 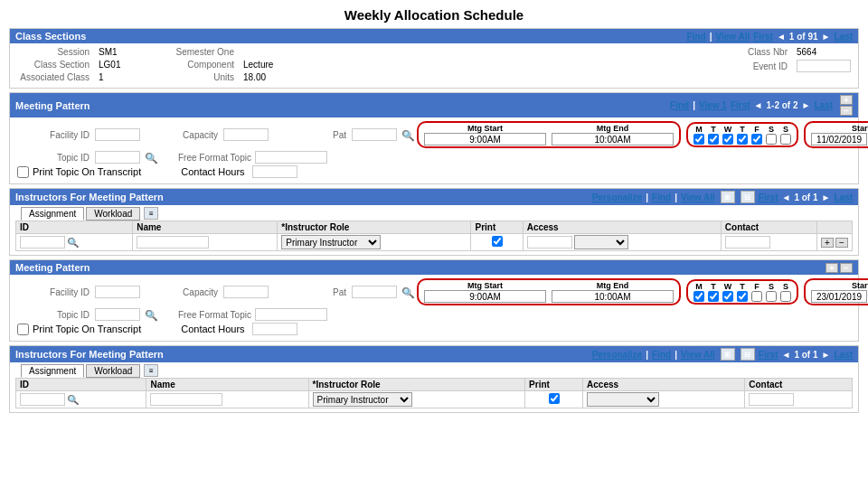 I want to click on mp2-mtgstart-input, so click(x=485, y=296).